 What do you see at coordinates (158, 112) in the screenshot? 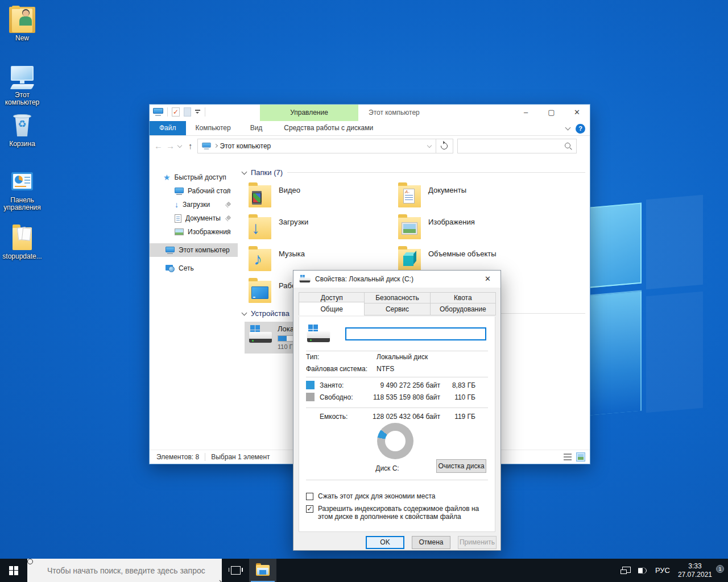
I see `computer-icon` at bounding box center [158, 112].